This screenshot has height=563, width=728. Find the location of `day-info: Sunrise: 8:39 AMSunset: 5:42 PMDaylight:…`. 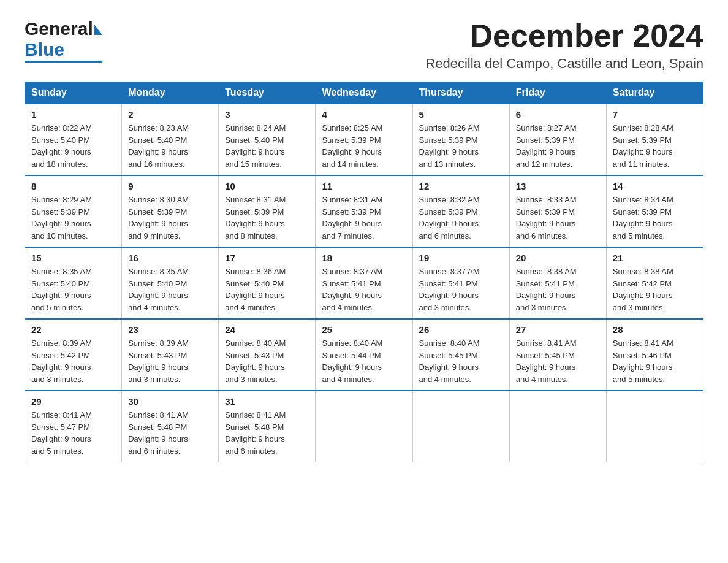

day-info: Sunrise: 8:39 AMSunset: 5:42 PMDaylight:… is located at coordinates (74, 361).